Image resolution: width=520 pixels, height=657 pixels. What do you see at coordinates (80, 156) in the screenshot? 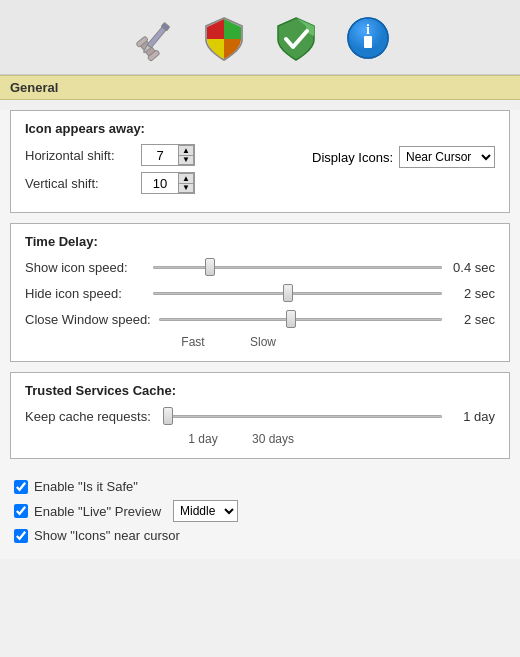
I see `horizontal-shift-label: Horizontal shift:` at bounding box center [80, 156].